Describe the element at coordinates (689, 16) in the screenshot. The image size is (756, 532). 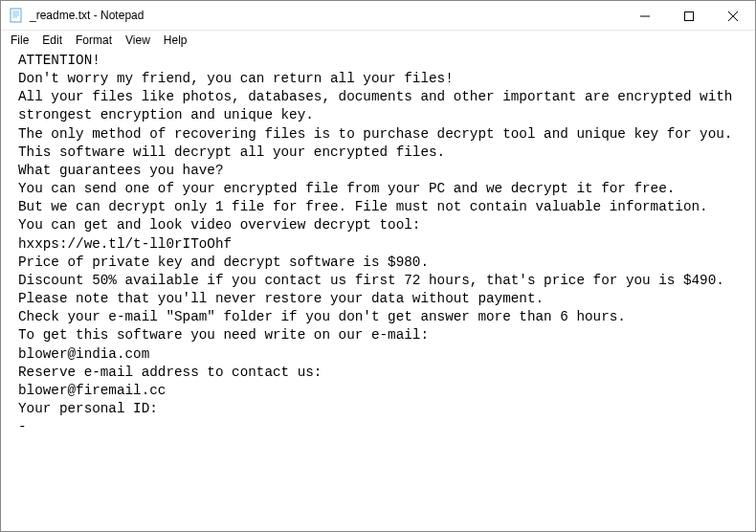
I see `maximize-icon` at that location.